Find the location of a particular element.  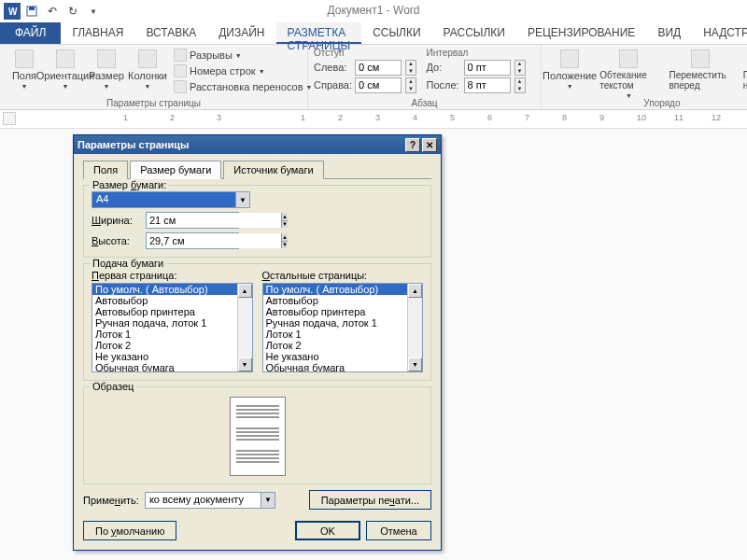

print-options-label: Параметры печати... is located at coordinates (370, 500).